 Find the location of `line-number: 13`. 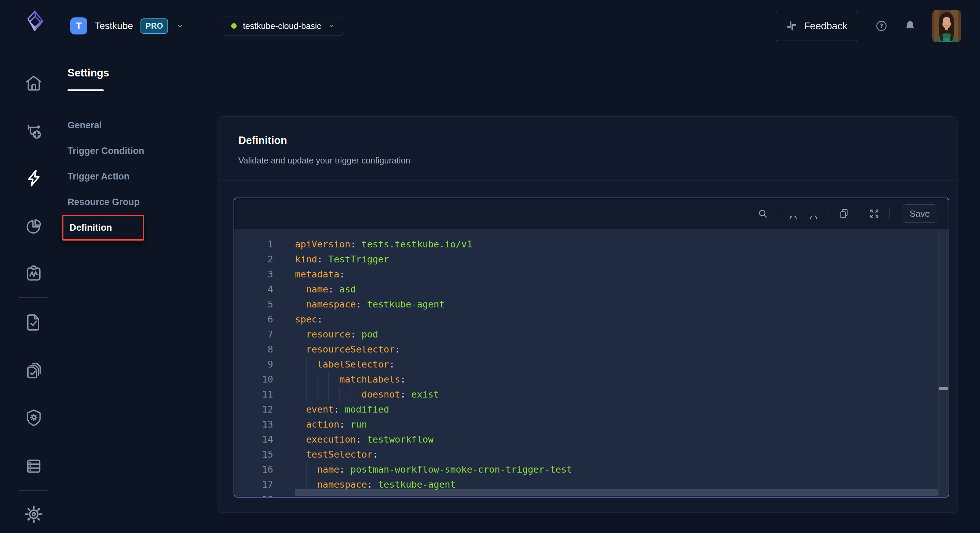

line-number: 13 is located at coordinates (254, 424).